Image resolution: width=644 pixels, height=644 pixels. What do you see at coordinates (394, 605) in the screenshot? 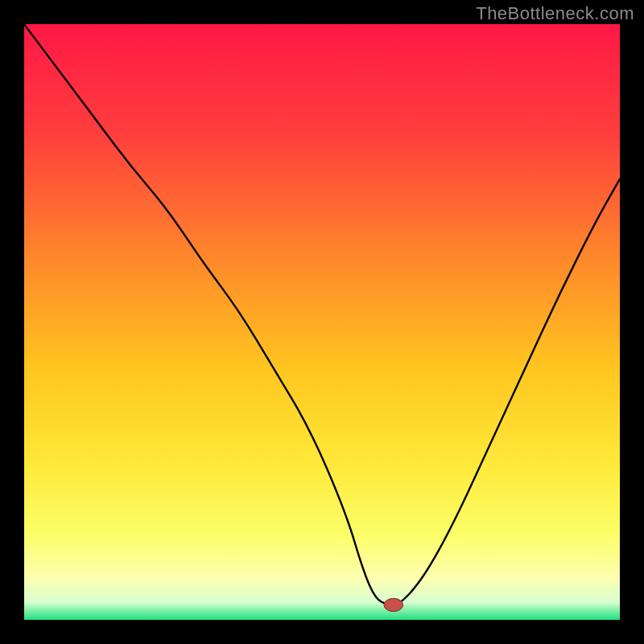
I see `minimum-marker` at bounding box center [394, 605].